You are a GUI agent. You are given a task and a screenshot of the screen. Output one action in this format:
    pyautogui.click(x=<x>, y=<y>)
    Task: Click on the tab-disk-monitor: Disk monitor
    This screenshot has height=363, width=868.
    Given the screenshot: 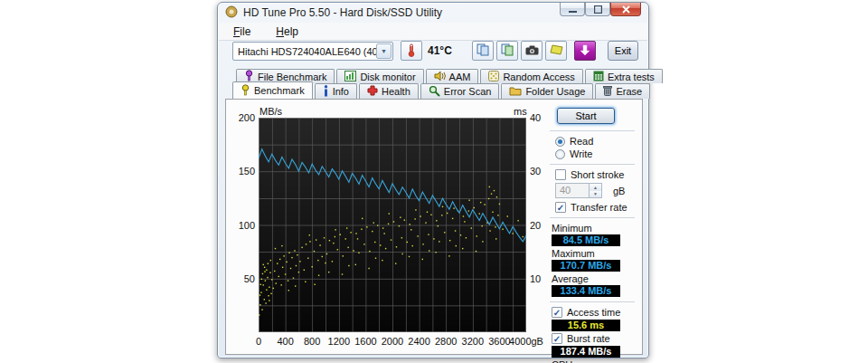 What is the action you would take?
    pyautogui.click(x=380, y=76)
    